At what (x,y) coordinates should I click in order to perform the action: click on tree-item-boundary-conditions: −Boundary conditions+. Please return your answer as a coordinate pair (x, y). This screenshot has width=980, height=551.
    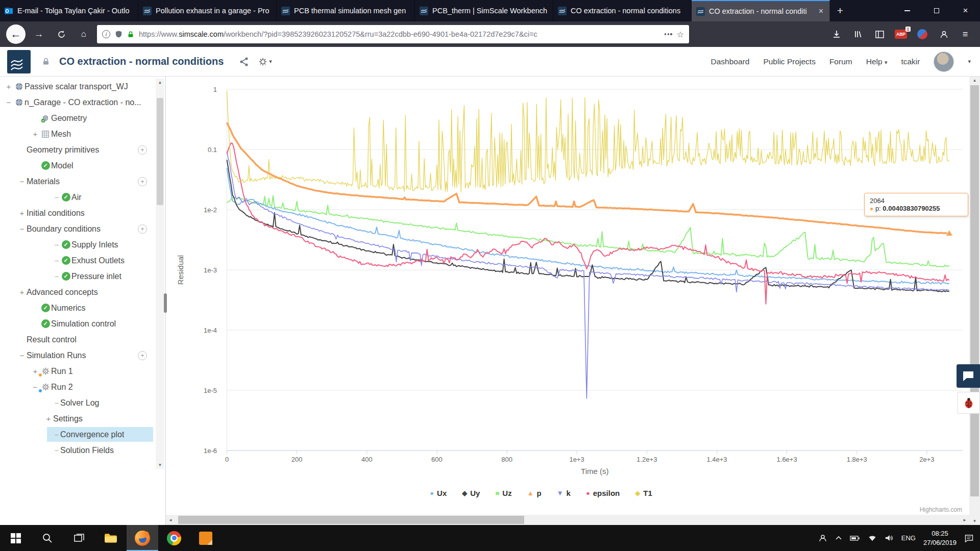
    Looking at the image, I should click on (77, 229).